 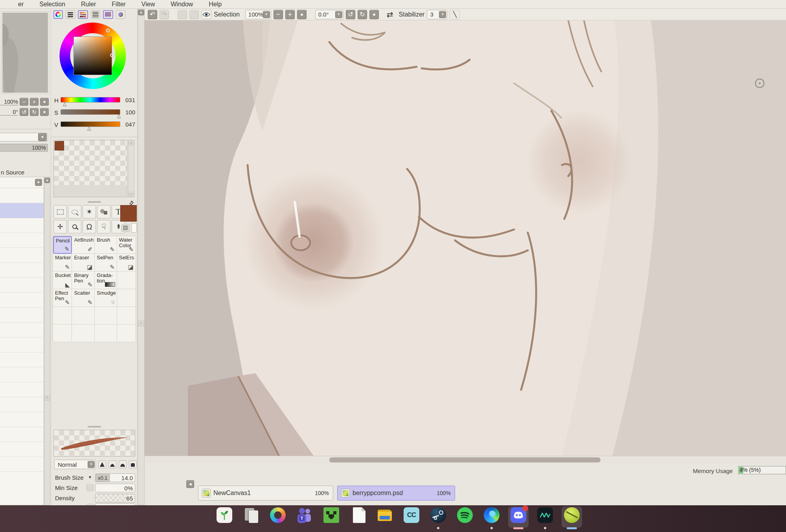 I want to click on color-wheel-tab, so click(x=58, y=15).